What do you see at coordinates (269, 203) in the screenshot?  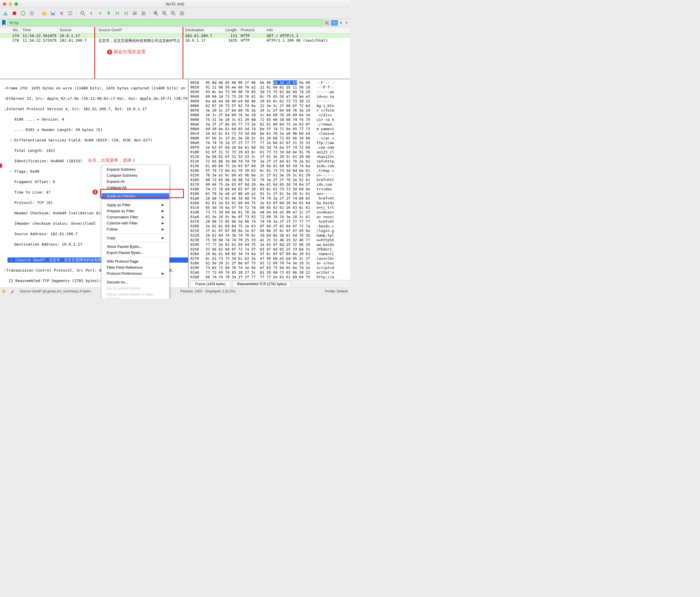 I see `hex-row: 01b0 62 61 2e 62 61 69 64 75 2e 63 6f 6d…` at bounding box center [269, 203].